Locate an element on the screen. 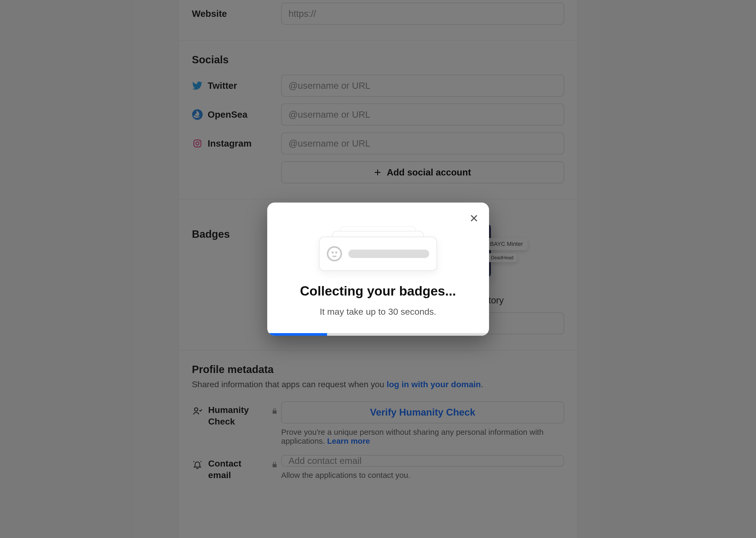  progress-fill is located at coordinates (297, 334).